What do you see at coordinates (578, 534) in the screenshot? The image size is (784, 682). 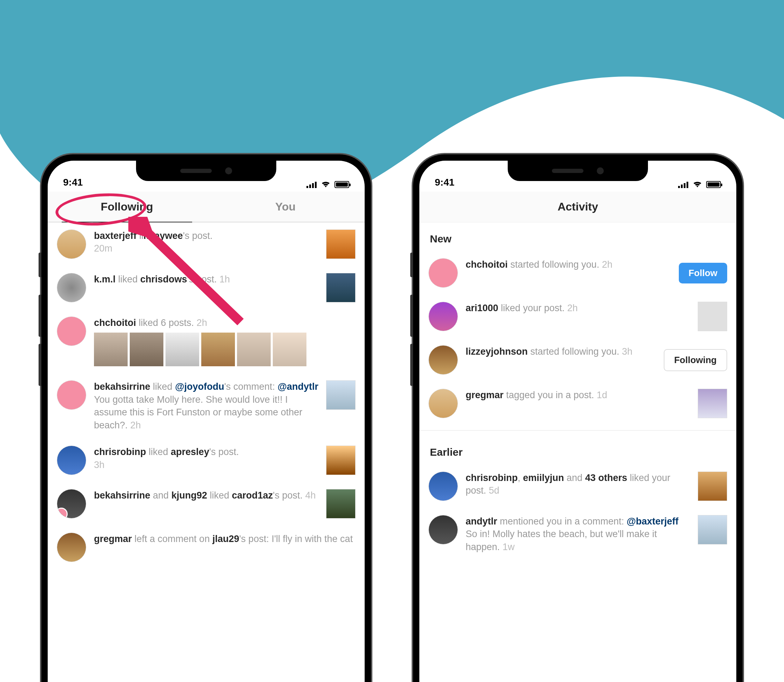 I see `activity-row: andytlr mentioned you in a comment: @bax…` at bounding box center [578, 534].